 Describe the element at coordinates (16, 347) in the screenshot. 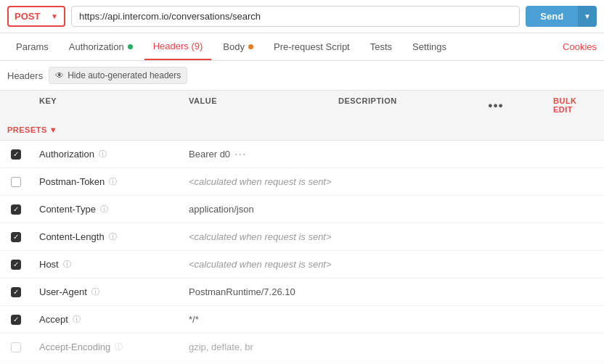

I see `checkbox-accept-encoding` at that location.